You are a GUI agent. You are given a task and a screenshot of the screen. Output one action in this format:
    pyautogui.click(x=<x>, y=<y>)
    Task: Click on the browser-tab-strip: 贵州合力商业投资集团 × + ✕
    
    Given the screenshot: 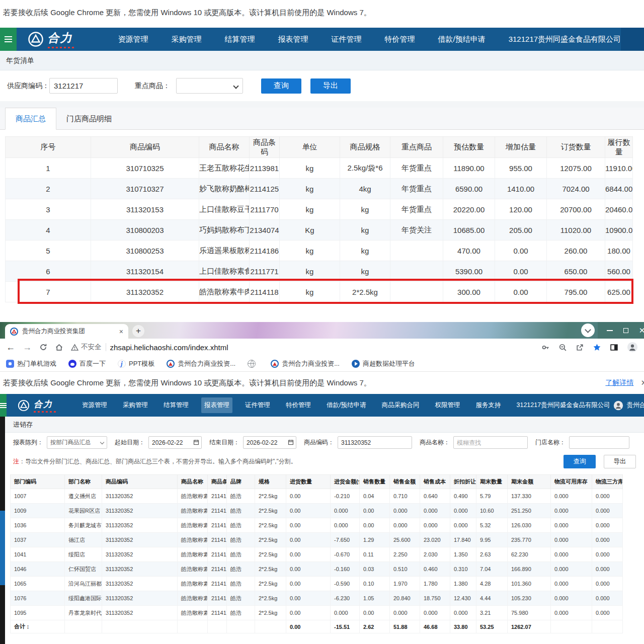 What is the action you would take?
    pyautogui.click(x=322, y=330)
    